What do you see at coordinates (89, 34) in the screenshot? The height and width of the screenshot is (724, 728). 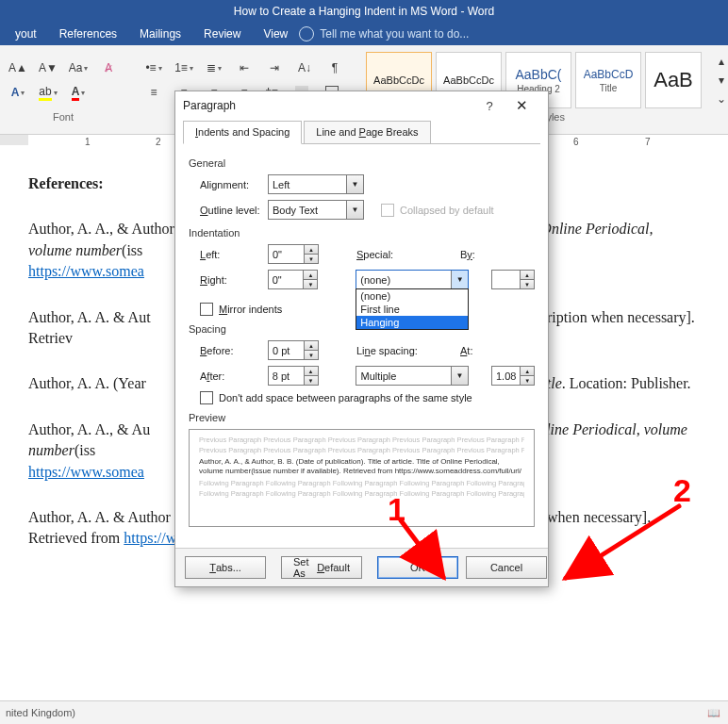 I see `tab-references: References` at bounding box center [89, 34].